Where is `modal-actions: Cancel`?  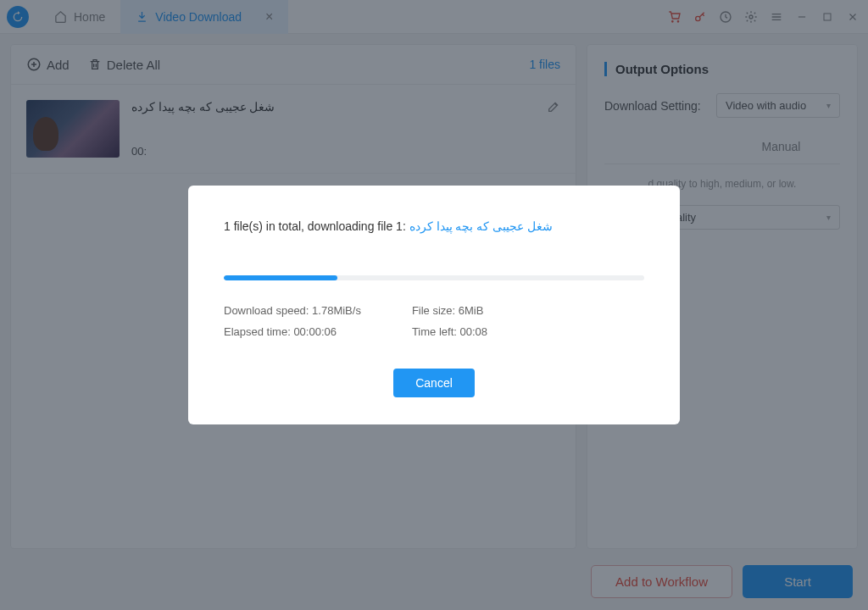
modal-actions: Cancel is located at coordinates (434, 383).